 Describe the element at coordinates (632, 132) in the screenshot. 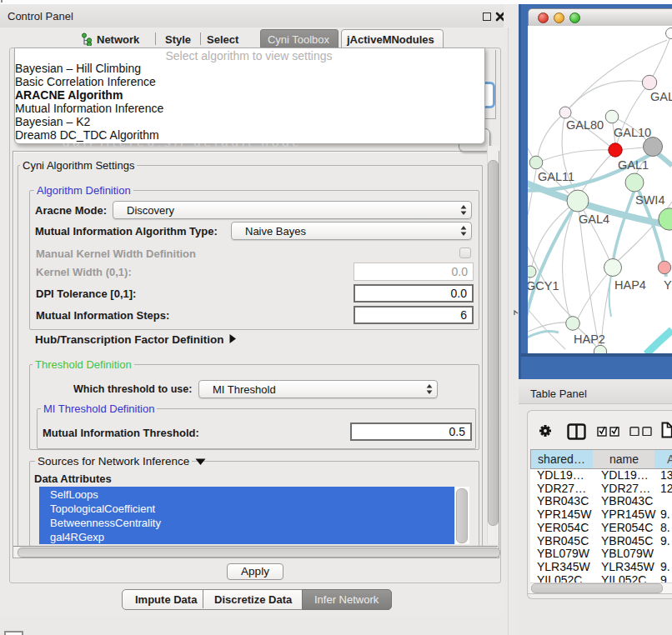

I see `svg-text: GAL10` at that location.